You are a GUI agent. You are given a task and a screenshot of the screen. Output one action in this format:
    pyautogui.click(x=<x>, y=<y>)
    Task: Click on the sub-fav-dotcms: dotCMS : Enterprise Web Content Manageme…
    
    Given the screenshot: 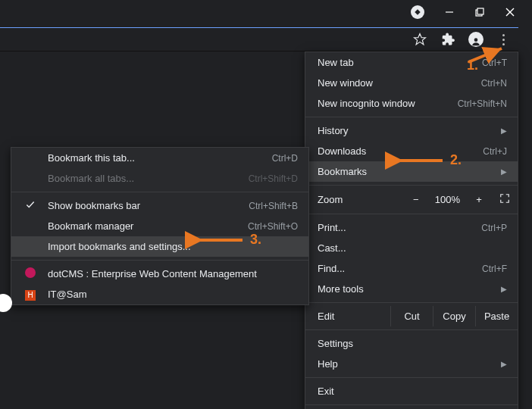 What is the action you would take?
    pyautogui.click(x=160, y=274)
    